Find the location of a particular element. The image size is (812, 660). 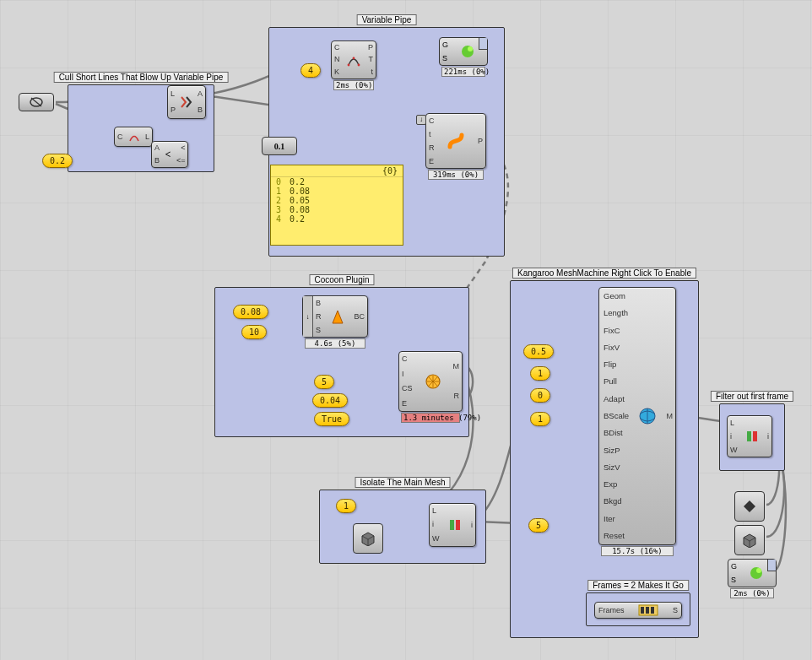

param-1-isolate: 1 is located at coordinates (346, 506).